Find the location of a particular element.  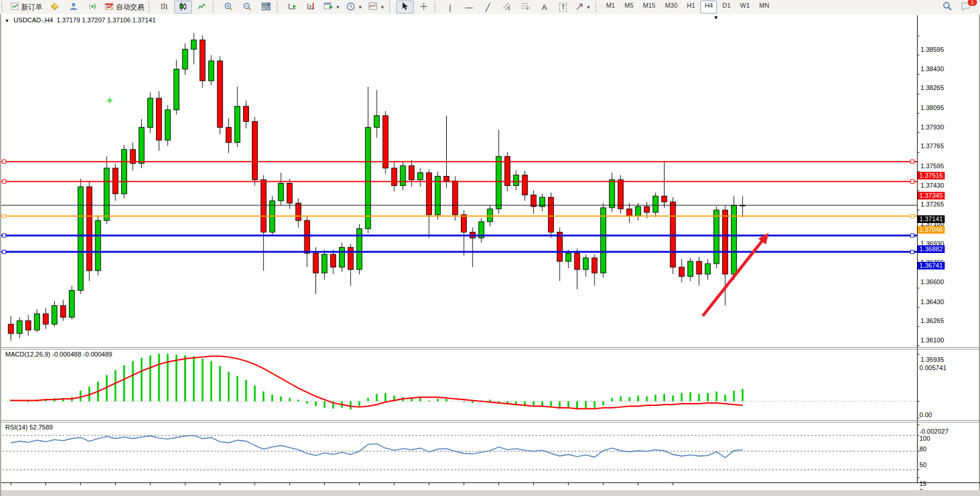

chart-bars-button is located at coordinates (164, 7).